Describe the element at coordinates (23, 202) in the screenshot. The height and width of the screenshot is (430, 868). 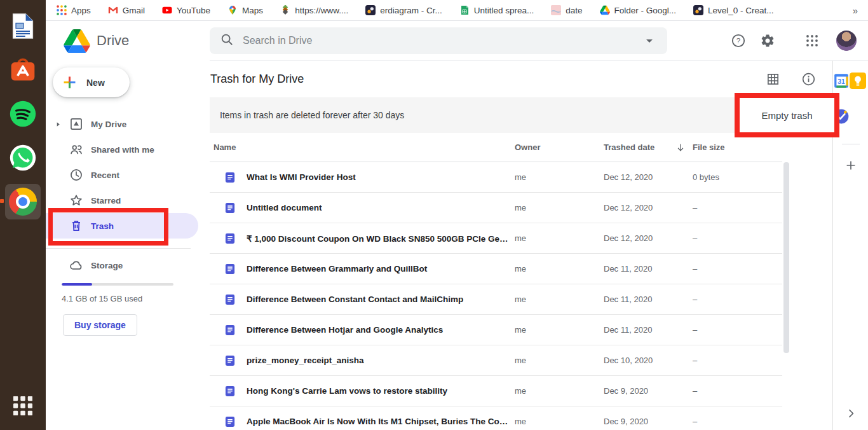
I see `dock-item-chrome` at that location.